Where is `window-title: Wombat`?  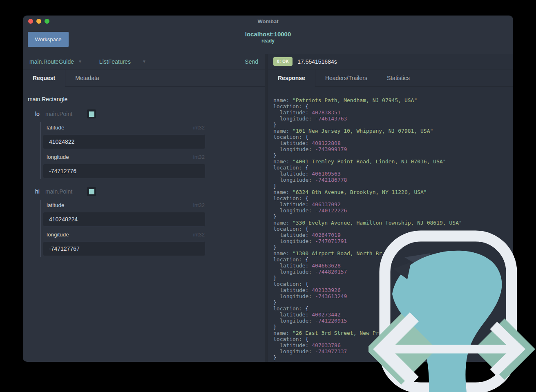
window-title: Wombat is located at coordinates (268, 21).